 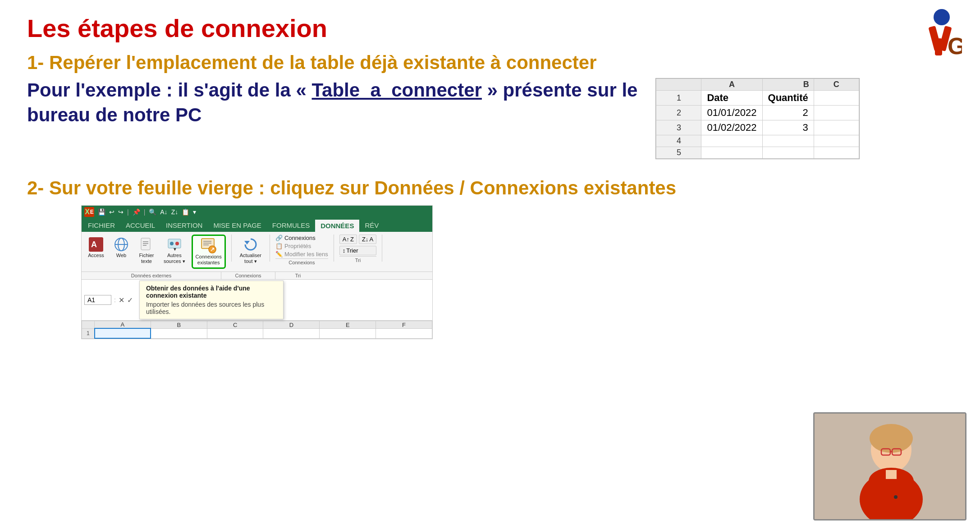 What do you see at coordinates (279, 238) in the screenshot?
I see `connexions-icon-sm: 🔗` at bounding box center [279, 238].